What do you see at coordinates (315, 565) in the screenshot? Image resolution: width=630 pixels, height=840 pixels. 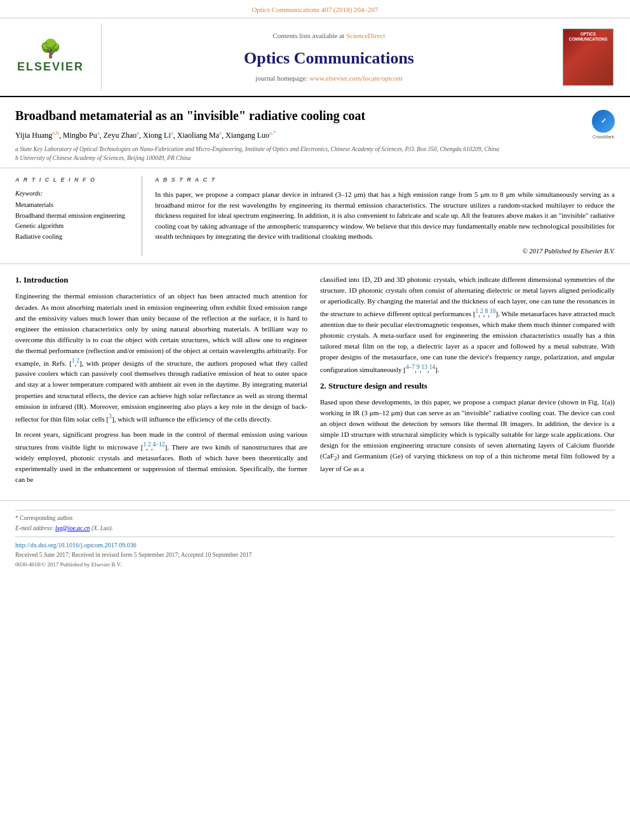 I see `issn-line: 0030-4018/© 2017 Published by Elsevier B…` at bounding box center [315, 565].